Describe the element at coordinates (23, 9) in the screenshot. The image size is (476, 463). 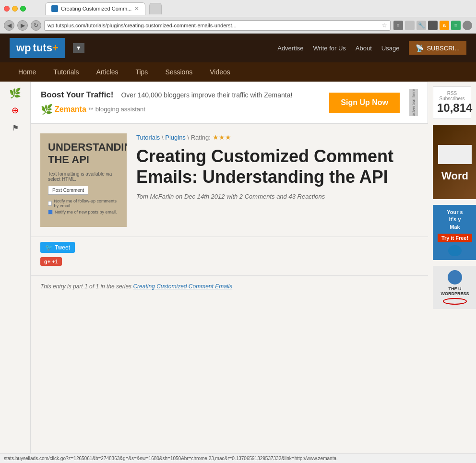
I see `maximize-button` at that location.